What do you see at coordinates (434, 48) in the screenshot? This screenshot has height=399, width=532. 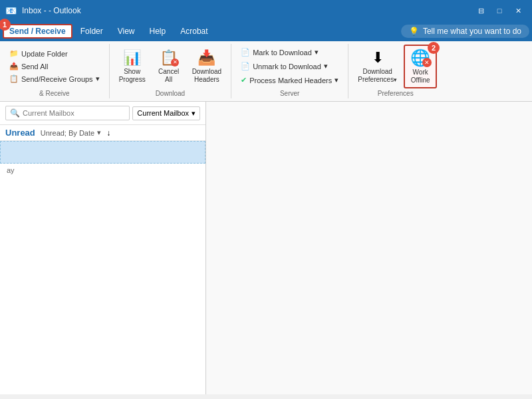 I see `step-2-badge: 2` at bounding box center [434, 48].